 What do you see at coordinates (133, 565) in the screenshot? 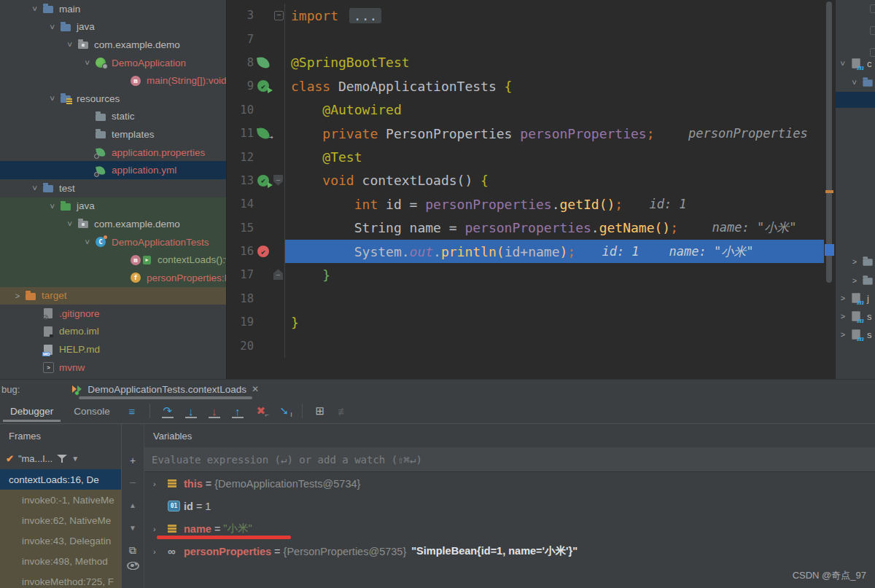
I see `show-values-eye-icon: ▾` at bounding box center [133, 565].